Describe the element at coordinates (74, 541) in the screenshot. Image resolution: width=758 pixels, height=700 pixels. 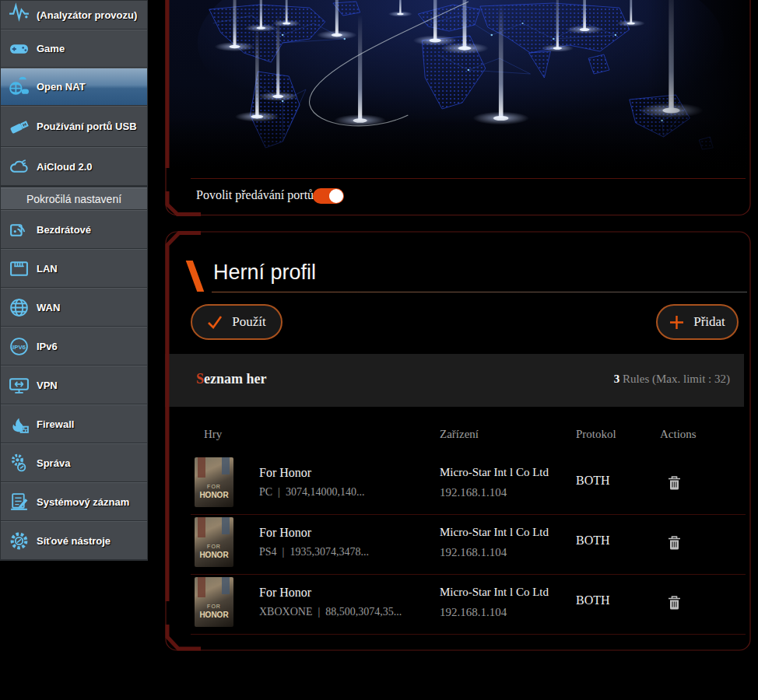
I see `sidebar-item-network-tools: Síťové nástroje` at that location.